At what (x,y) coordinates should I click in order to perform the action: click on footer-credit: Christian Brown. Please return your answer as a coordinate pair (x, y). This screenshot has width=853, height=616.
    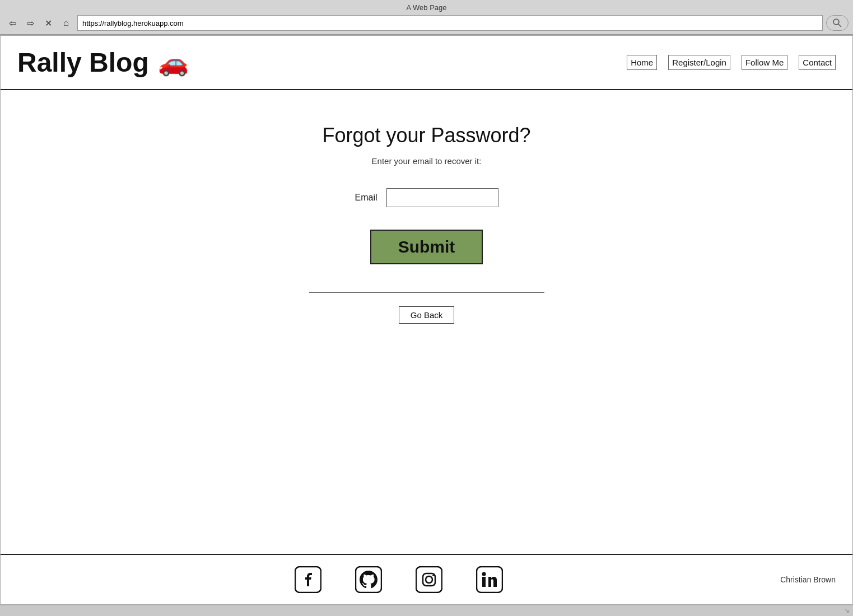
    Looking at the image, I should click on (808, 580).